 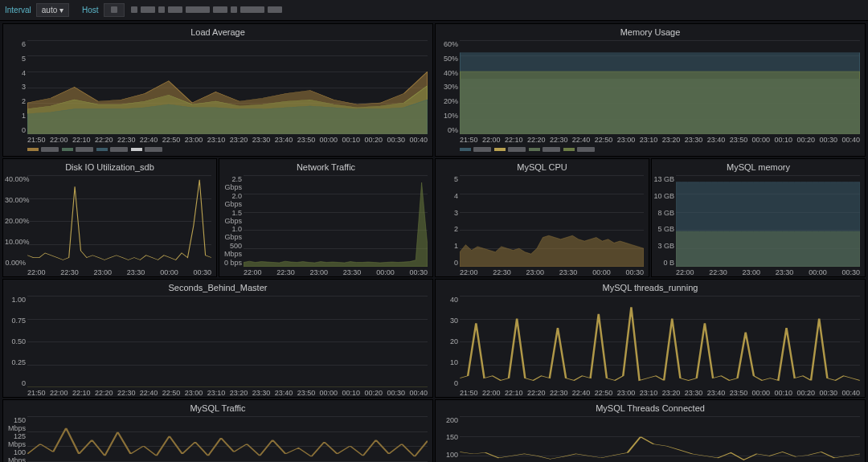 I want to click on panel-mysql-threads-running: MySQL threads_running 403020100 21:5022:…, so click(x=650, y=338).